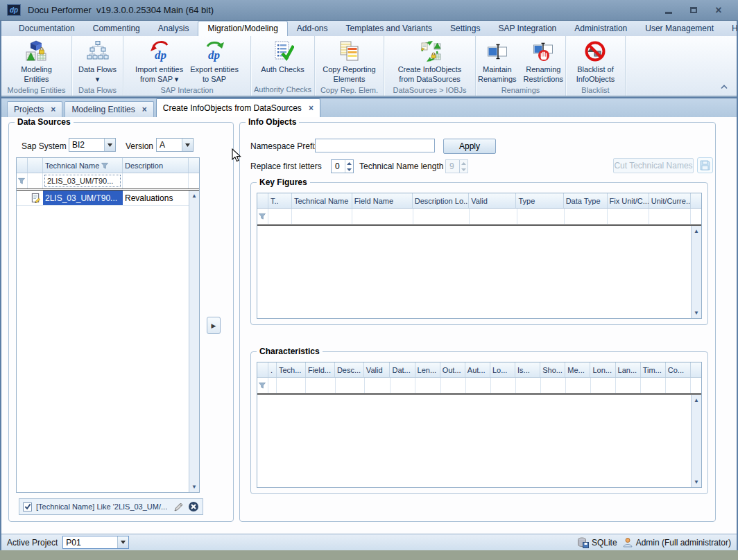 The image size is (738, 560). What do you see at coordinates (338, 166) in the screenshot?
I see `spinner-value: 0` at bounding box center [338, 166].